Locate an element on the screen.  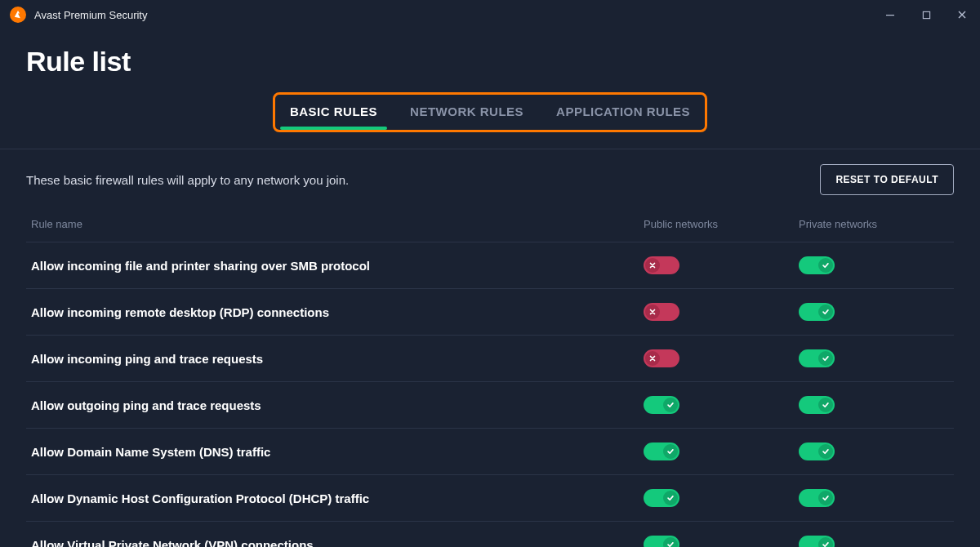
rule-name: Allow incoming file and printer sharing … is located at coordinates (335, 266).